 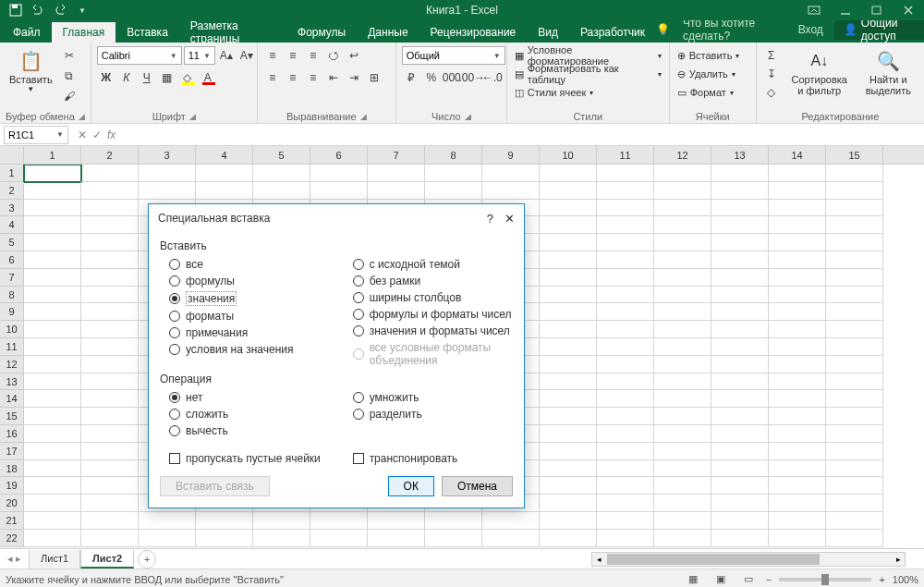 I want to click on op-radio-0: нет, so click(x=251, y=397).